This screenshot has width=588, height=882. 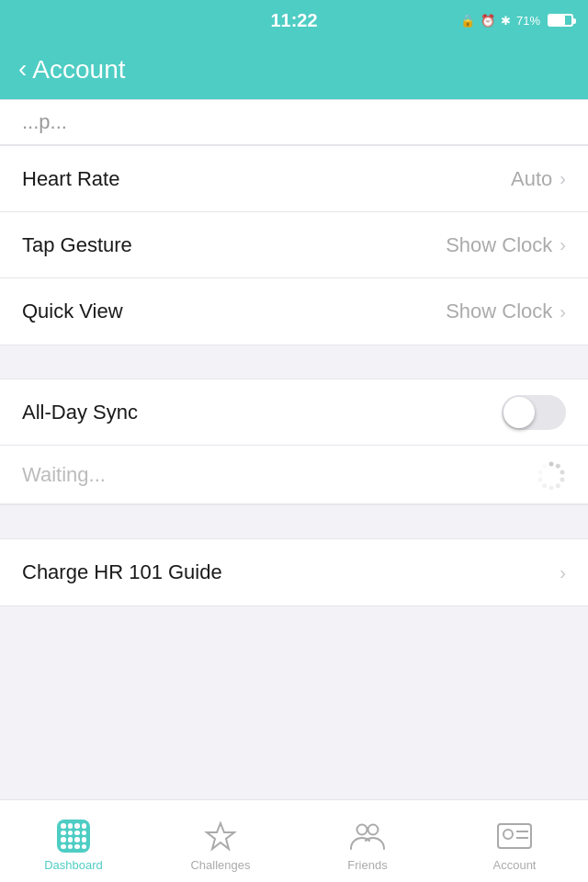 I want to click on back-arrow-icon: ‹, so click(x=22, y=69).